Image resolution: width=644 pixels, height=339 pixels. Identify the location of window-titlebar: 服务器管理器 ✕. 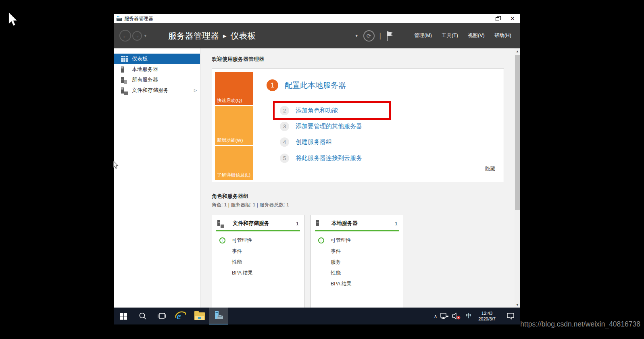
(317, 19).